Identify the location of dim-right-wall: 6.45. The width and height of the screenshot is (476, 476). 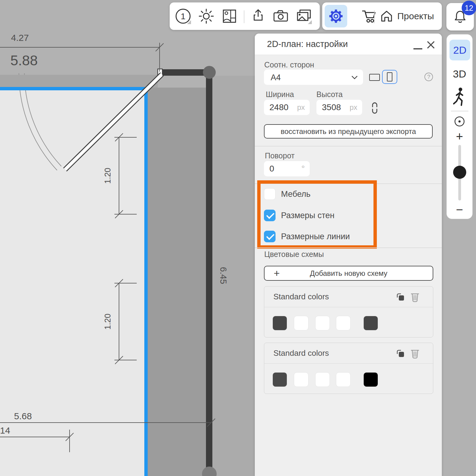
(223, 276).